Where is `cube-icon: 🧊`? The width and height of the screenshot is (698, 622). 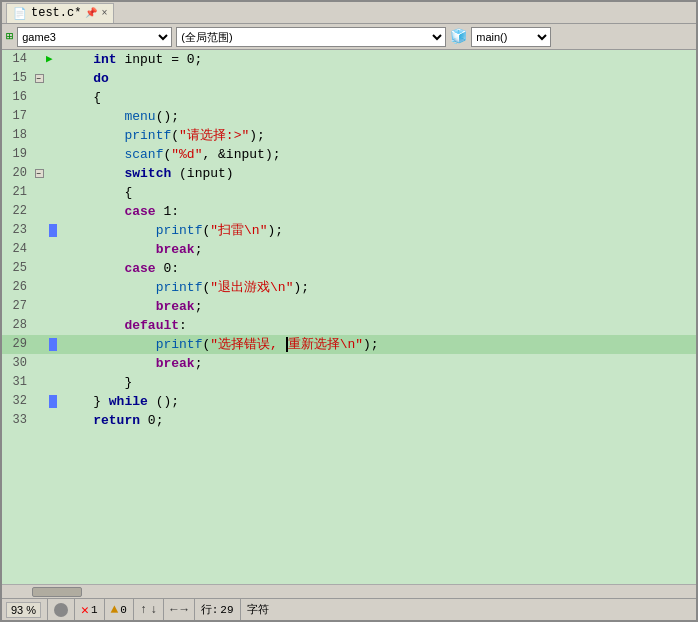
cube-icon: 🧊 is located at coordinates (458, 36).